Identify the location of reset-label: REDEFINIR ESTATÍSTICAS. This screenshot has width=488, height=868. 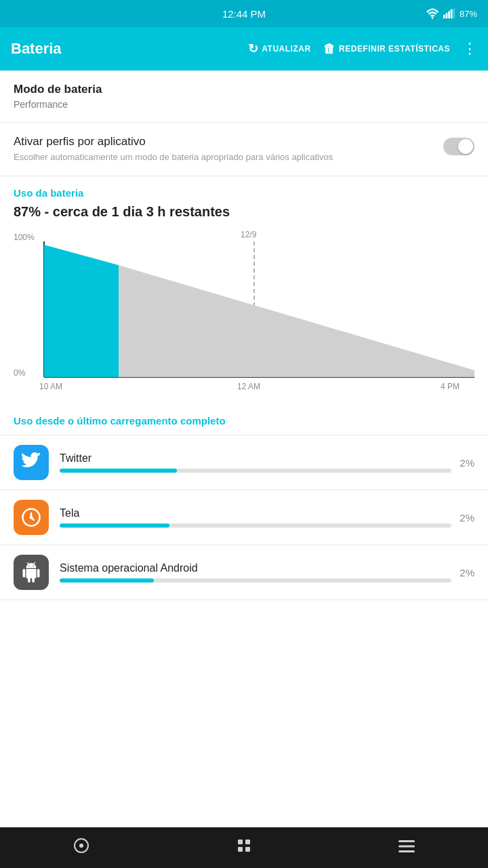
(394, 49).